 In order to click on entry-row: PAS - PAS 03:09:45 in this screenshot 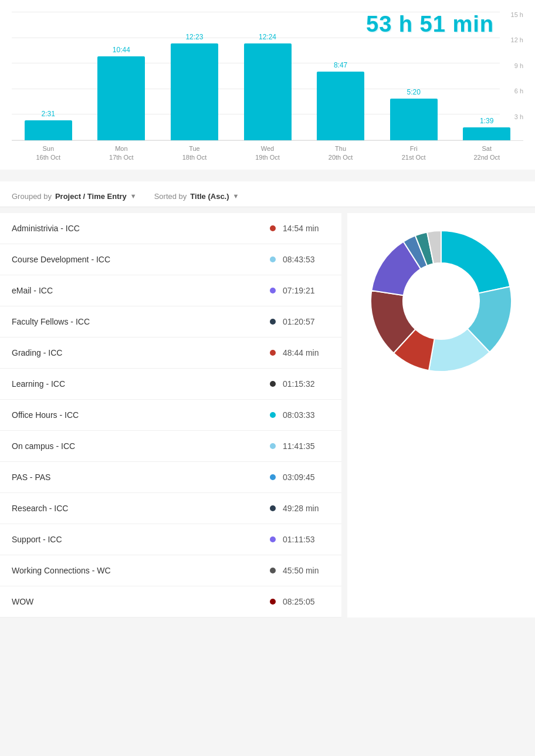, I will do `click(171, 478)`.